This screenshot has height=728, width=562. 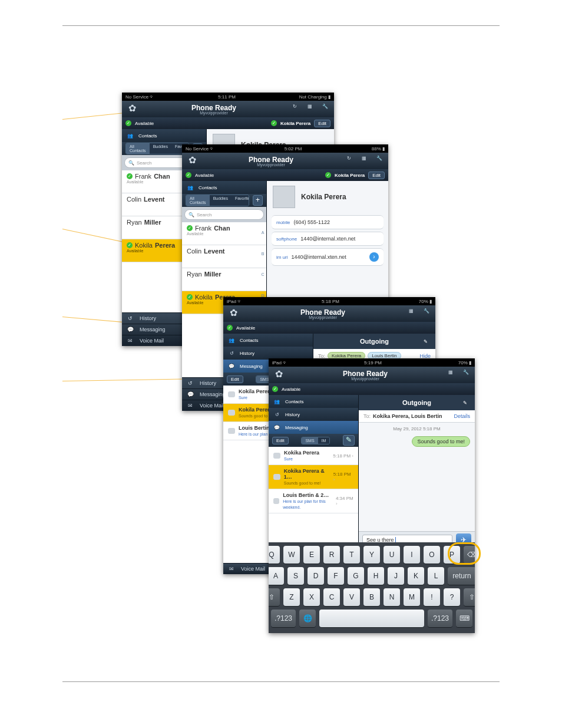 I want to click on key-k: K, so click(x=416, y=576).